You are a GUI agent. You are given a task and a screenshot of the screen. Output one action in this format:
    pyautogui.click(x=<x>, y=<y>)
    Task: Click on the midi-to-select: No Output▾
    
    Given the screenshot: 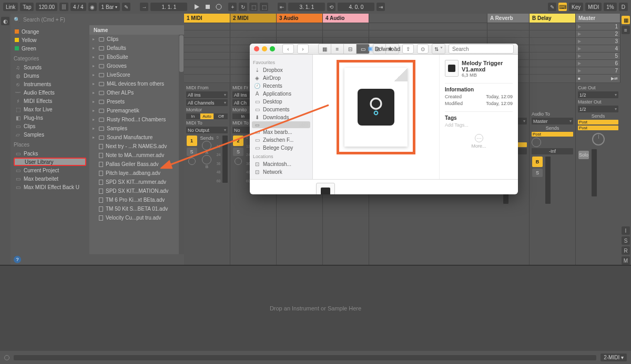 What is the action you would take?
    pyautogui.click(x=207, y=130)
    